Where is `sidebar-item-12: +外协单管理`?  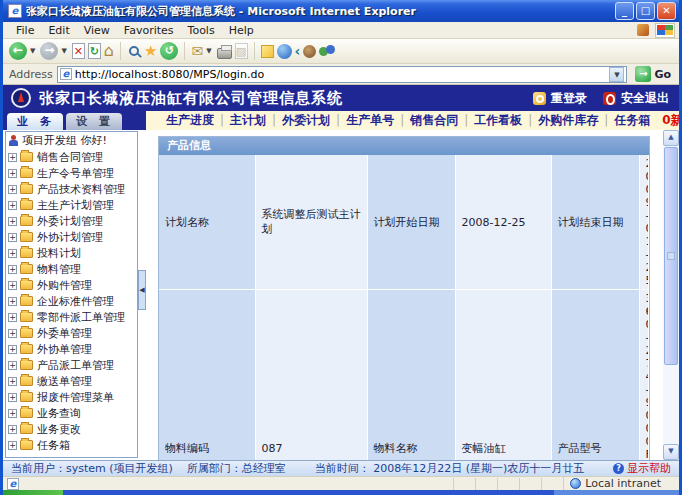 sidebar-item-12: +外协单管理 is located at coordinates (72, 349).